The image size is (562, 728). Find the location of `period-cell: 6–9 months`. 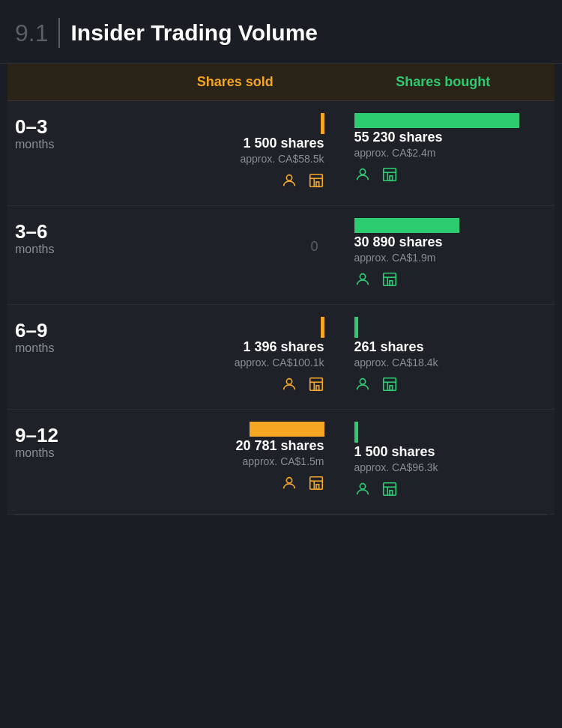

period-cell: 6–9 months is located at coordinates (73, 336).